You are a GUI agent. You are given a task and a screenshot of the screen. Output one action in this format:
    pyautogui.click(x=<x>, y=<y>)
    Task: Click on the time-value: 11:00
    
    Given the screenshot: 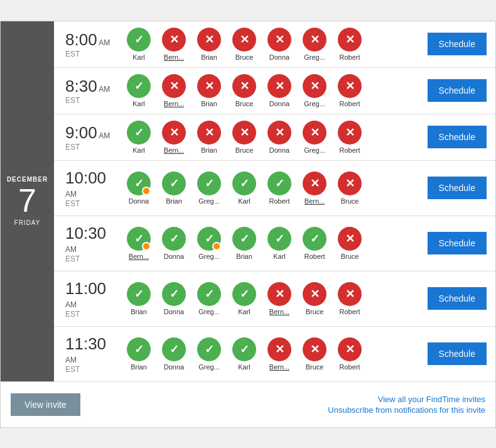 What is the action you would take?
    pyautogui.click(x=85, y=288)
    